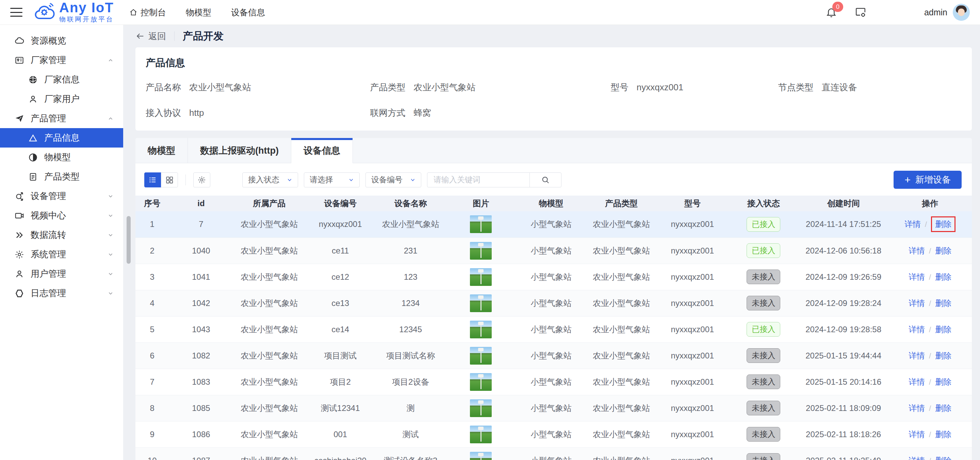  What do you see at coordinates (692, 303) in the screenshot?
I see `cell-model-no: nyxxqxz001` at bounding box center [692, 303].